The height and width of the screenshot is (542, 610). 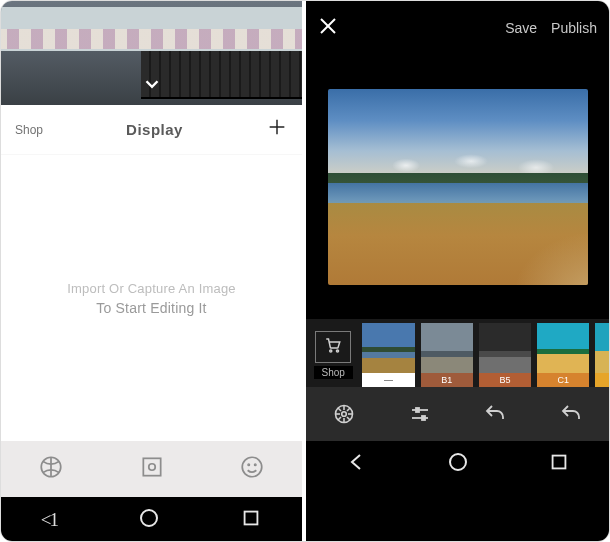 What do you see at coordinates (49, 520) in the screenshot?
I see `nav-back-label: <1` at bounding box center [49, 520].